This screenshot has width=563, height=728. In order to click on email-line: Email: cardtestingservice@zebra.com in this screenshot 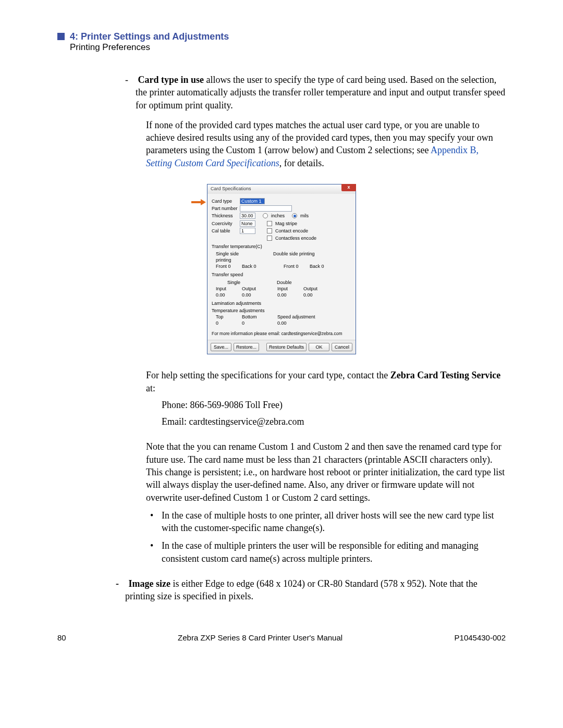, I will do `click(334, 422)`.